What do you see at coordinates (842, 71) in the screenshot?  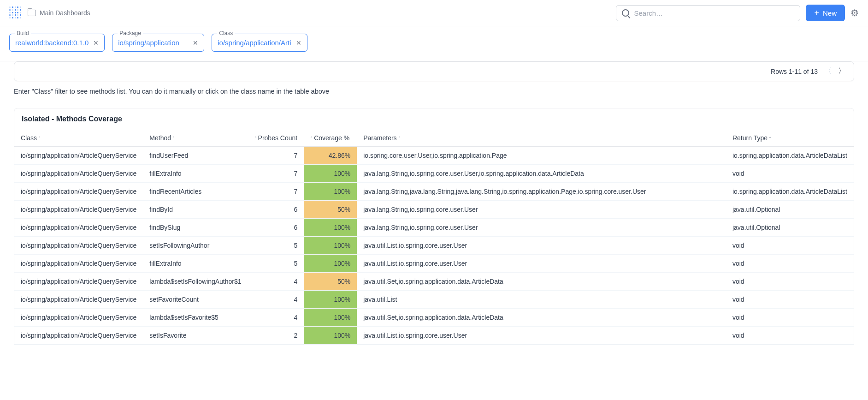 I see `next-page-button: 〉` at bounding box center [842, 71].